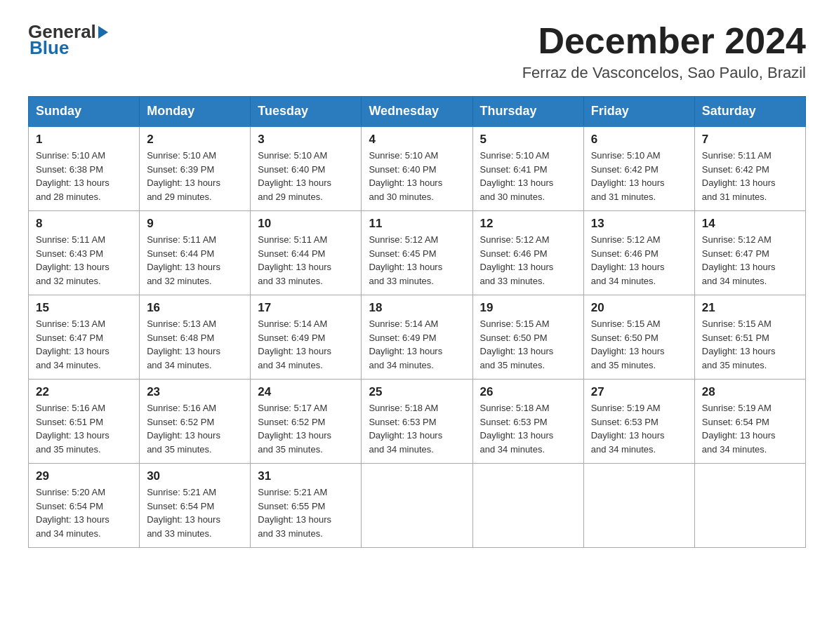  I want to click on day-number: 6, so click(639, 140).